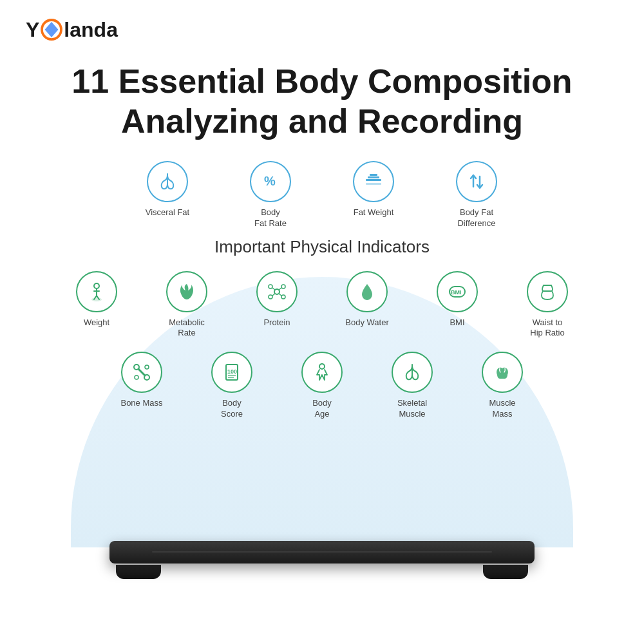 Image resolution: width=644 pixels, height=644 pixels. What do you see at coordinates (97, 292) in the screenshot?
I see `weight-icon-circle` at bounding box center [97, 292].